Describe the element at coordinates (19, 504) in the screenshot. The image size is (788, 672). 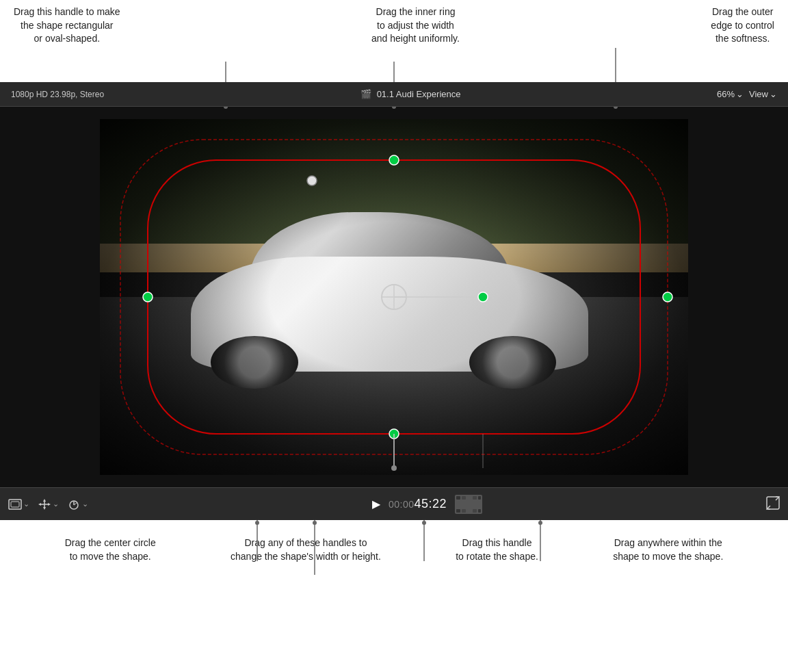
I see `crop-button: ⌄` at that location.